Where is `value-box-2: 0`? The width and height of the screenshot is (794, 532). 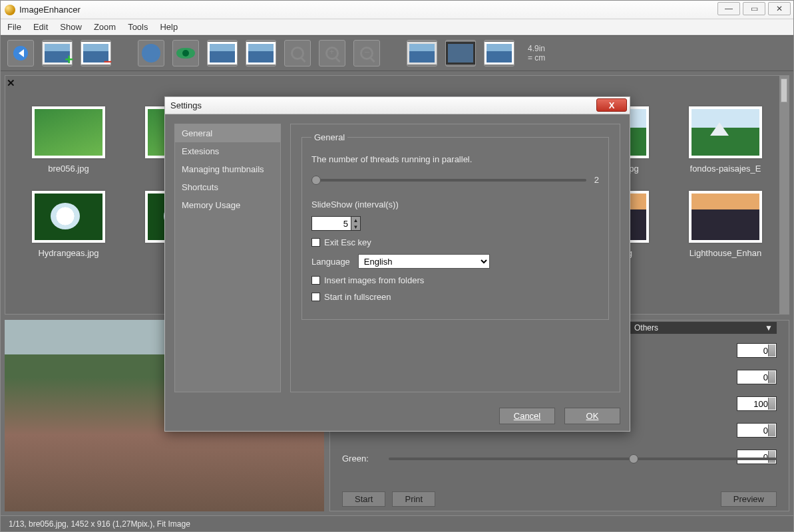
value-box-2: 0 is located at coordinates (757, 377).